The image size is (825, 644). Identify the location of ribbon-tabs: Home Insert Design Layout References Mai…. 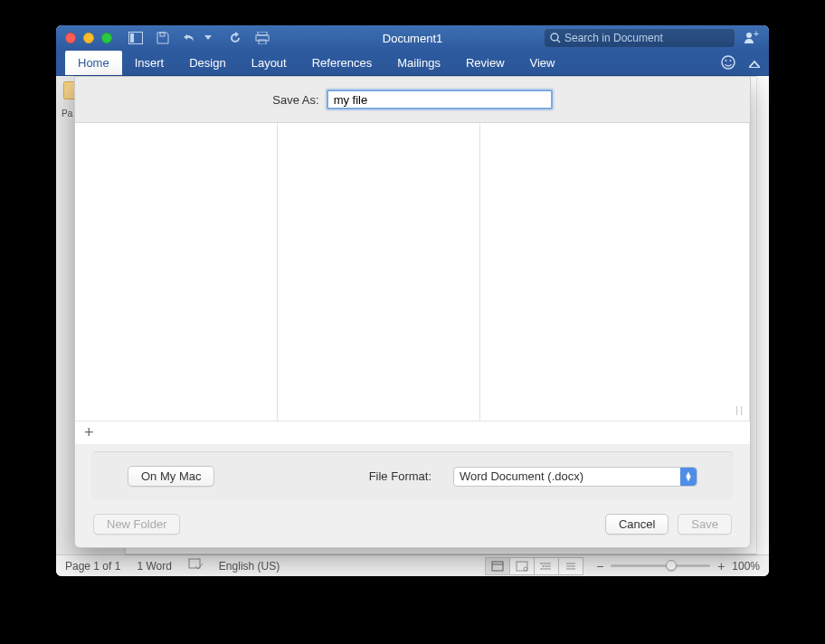
(412, 63).